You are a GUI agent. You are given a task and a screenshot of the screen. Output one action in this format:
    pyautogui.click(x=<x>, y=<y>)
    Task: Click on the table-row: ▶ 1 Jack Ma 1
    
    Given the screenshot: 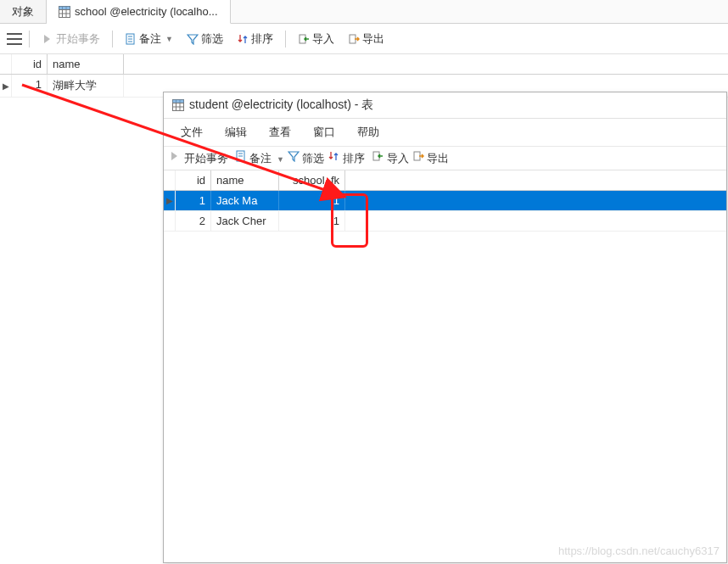 What is the action you would take?
    pyautogui.click(x=445, y=201)
    